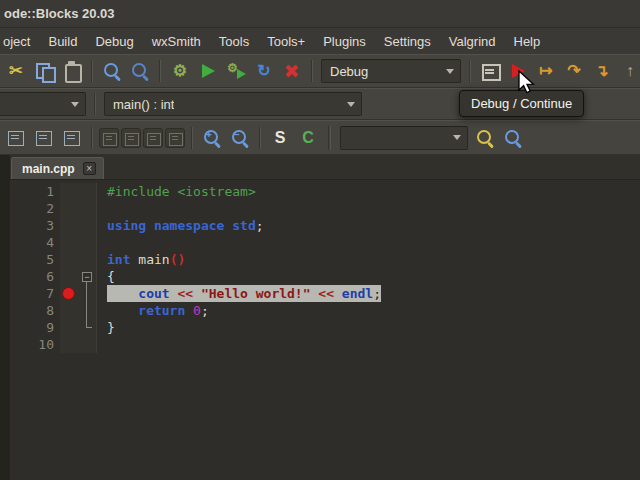 This screenshot has width=640, height=480. What do you see at coordinates (233, 104) in the screenshot?
I see `function-combobox: main() : int` at bounding box center [233, 104].